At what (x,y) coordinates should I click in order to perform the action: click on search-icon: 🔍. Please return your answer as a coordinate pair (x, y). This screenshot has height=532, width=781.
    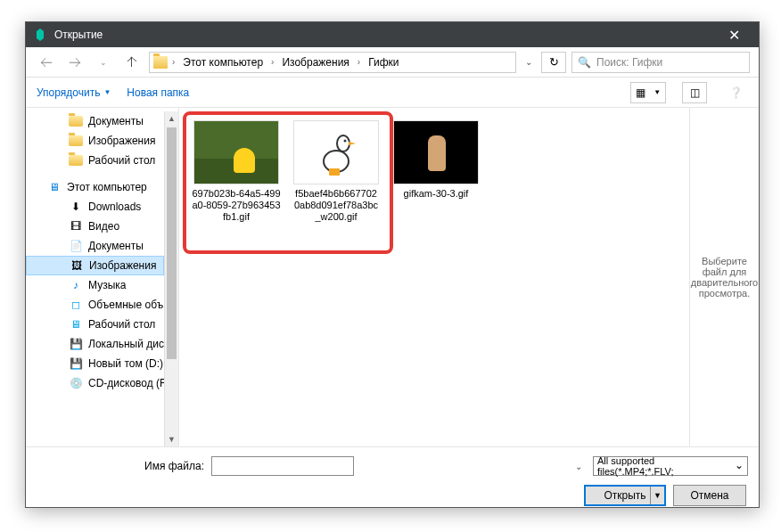
    Looking at the image, I should click on (585, 62).